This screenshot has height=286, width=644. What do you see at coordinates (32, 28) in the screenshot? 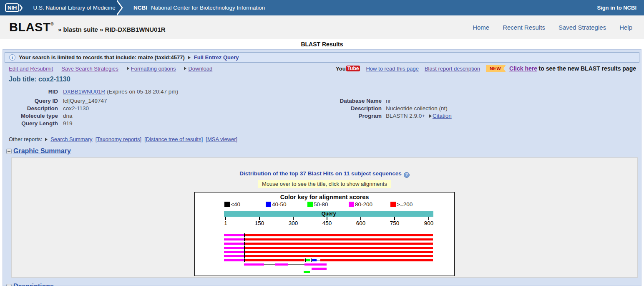
I see `blast-logo: BLAST®` at bounding box center [32, 28].